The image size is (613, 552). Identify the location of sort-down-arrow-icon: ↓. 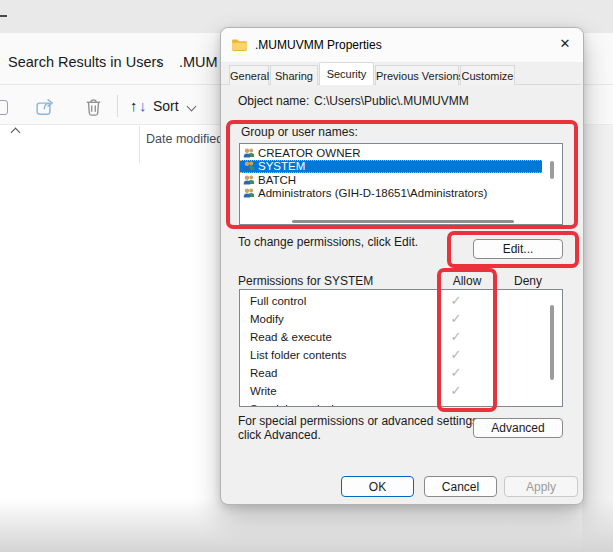
(143, 106).